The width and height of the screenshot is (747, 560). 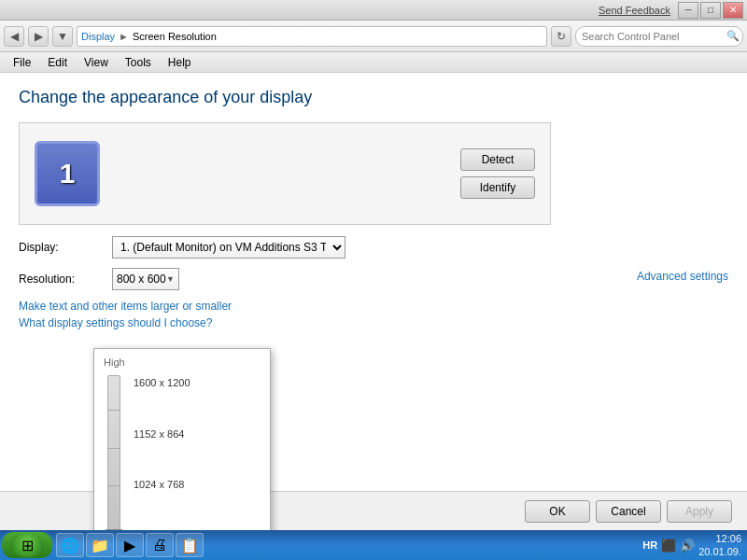 What do you see at coordinates (96, 63) in the screenshot?
I see `menu-view: View` at bounding box center [96, 63].